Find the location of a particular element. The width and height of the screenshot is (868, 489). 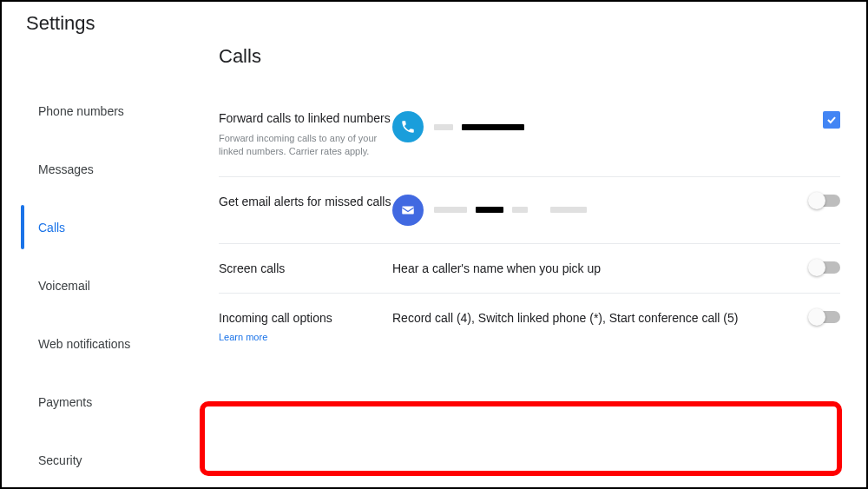

email-alerts-toggle is located at coordinates (825, 201).